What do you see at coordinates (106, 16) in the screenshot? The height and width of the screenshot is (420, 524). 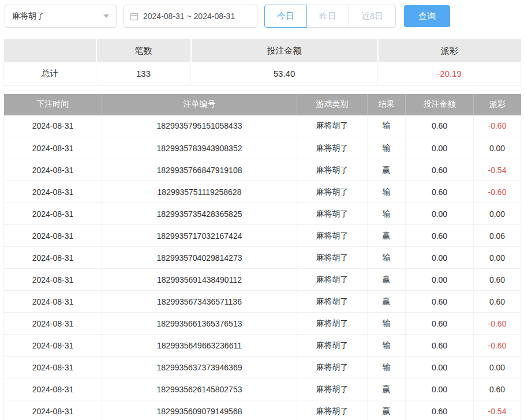 I see `chevron-down-icon` at bounding box center [106, 16].